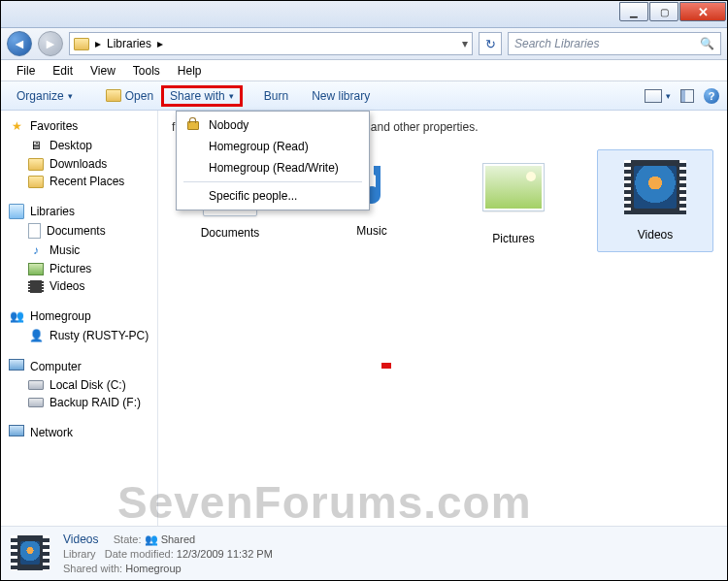 Image resolution: width=728 pixels, height=581 pixels. Describe the element at coordinates (386, 366) in the screenshot. I see `annotation-dot` at that location.